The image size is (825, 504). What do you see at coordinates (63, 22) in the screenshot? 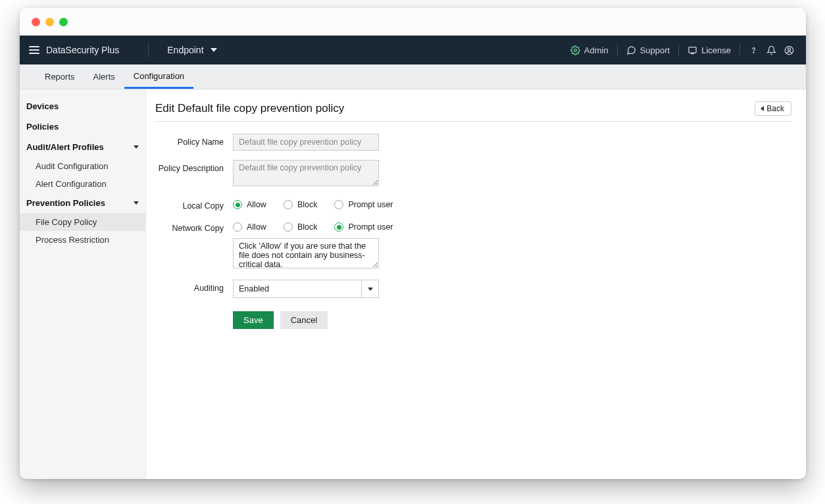
I see `window-zoom-dot` at bounding box center [63, 22].